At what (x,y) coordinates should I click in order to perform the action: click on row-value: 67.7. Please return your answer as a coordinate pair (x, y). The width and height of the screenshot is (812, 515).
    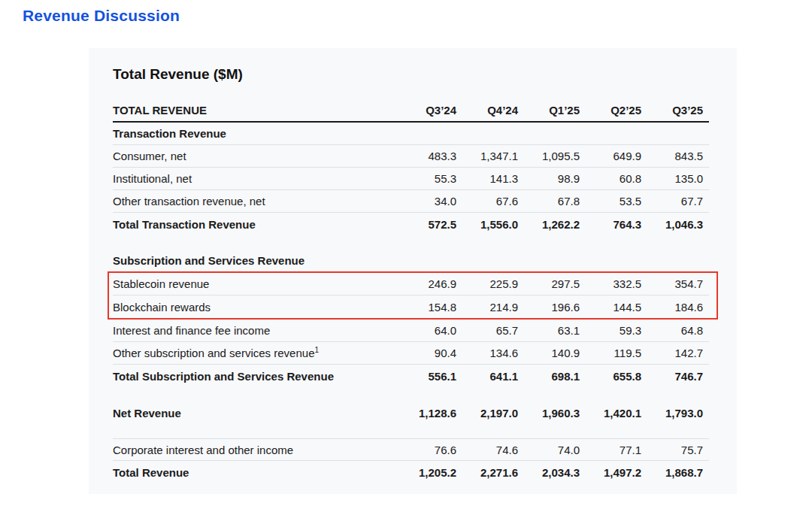
    Looking at the image, I should click on (678, 201).